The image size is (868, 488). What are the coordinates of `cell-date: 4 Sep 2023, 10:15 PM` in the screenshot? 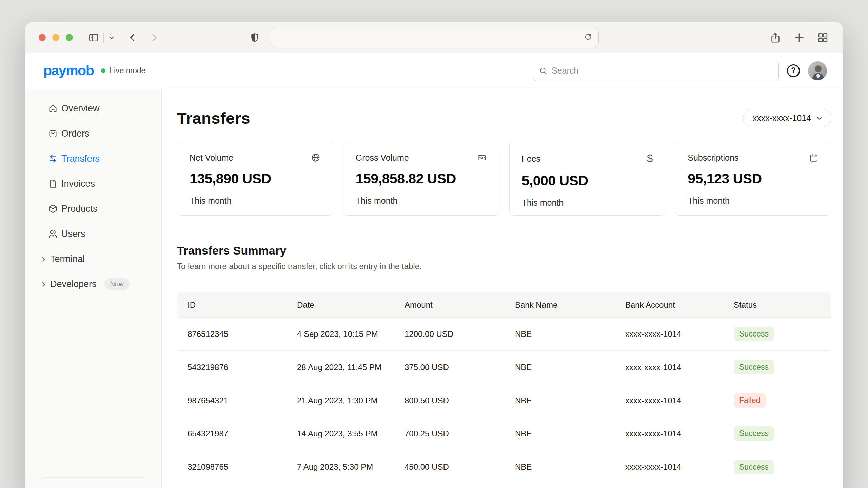 It's located at (351, 334).